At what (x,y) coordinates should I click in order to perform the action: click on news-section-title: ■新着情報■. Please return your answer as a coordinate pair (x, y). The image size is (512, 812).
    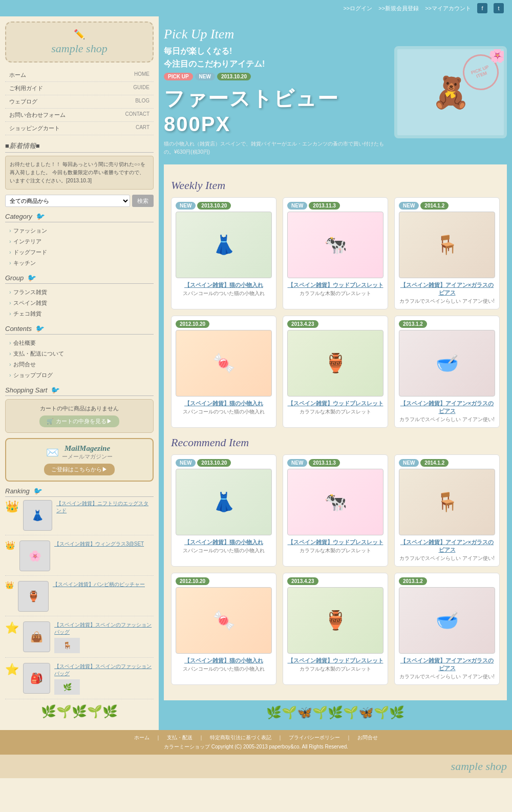
    Looking at the image, I should click on (79, 147).